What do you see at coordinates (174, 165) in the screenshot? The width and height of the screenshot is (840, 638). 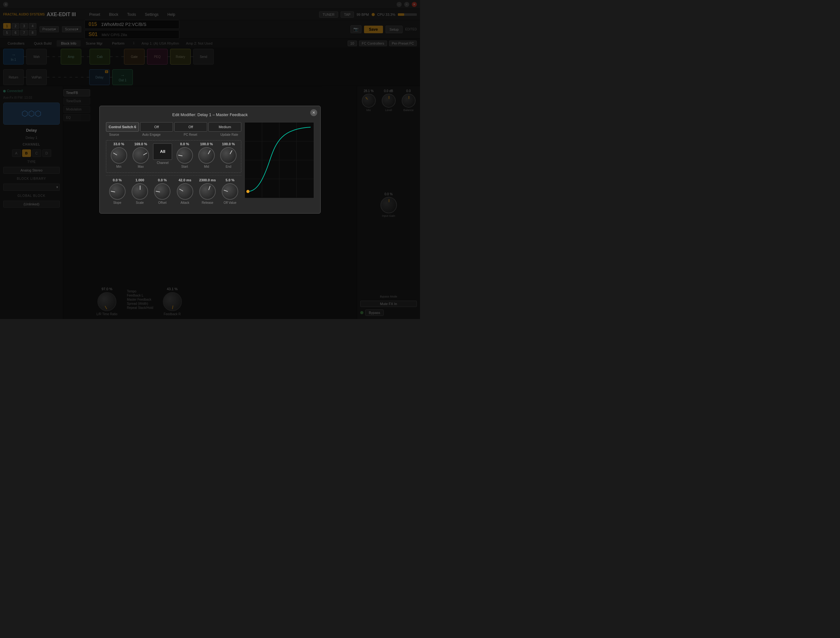 I see `modal-left: Control Switch 6 Off Off Medium Source A…` at bounding box center [174, 165].